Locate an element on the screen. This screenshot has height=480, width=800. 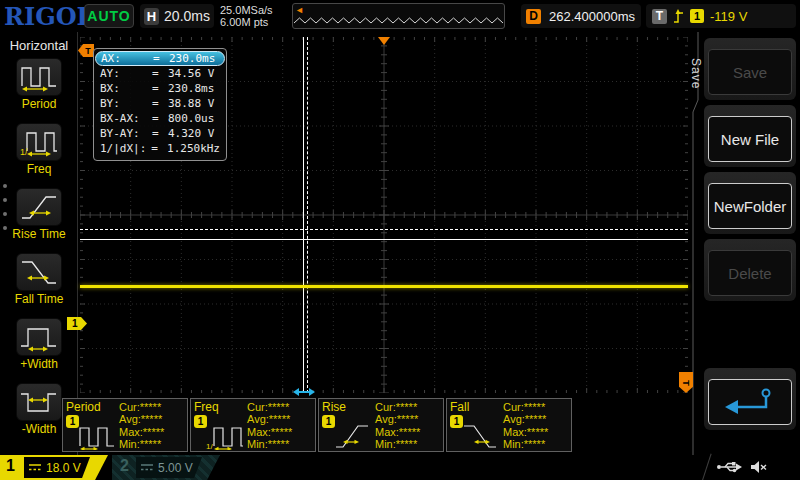
menu-page-indicator is located at coordinates (5, 212).